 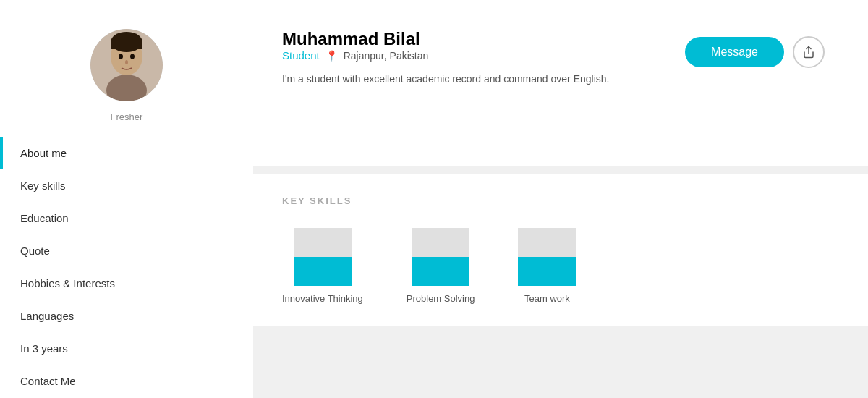 What do you see at coordinates (323, 266) in the screenshot?
I see `skill-item-innovative-thinking: Innovative Thinking` at bounding box center [323, 266].